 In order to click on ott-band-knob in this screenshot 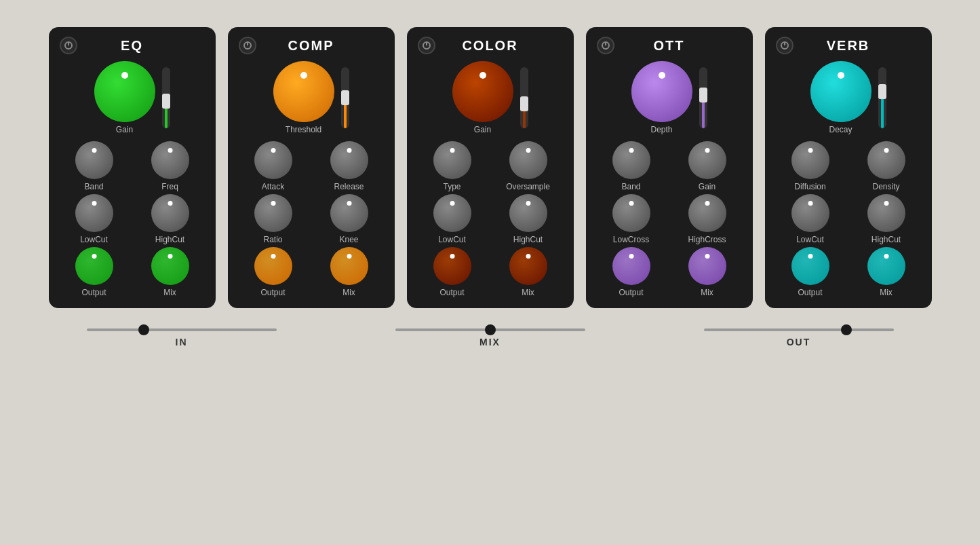, I will do `click(631, 160)`.